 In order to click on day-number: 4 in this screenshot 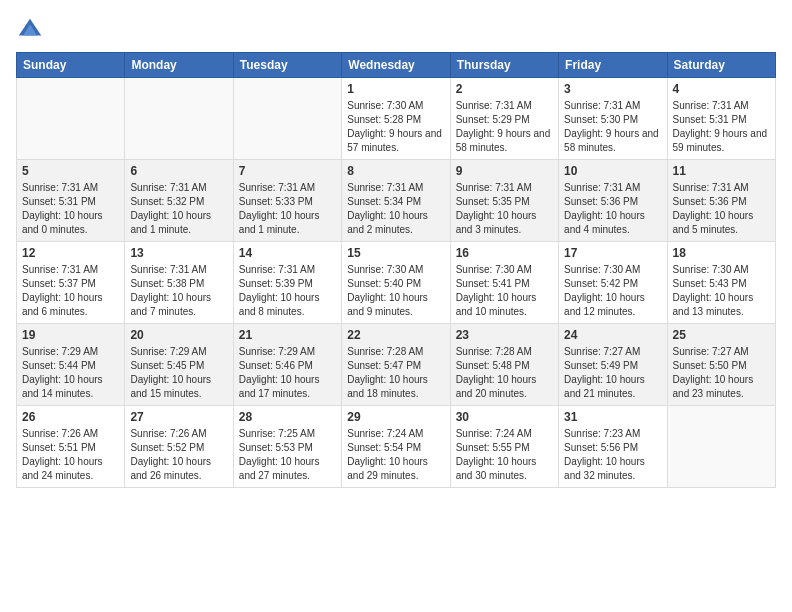, I will do `click(722, 89)`.